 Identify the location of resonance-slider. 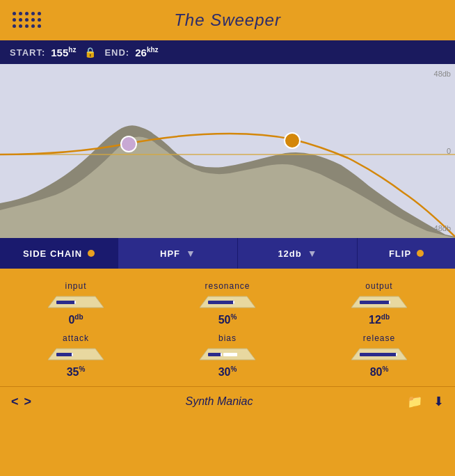
(228, 302).